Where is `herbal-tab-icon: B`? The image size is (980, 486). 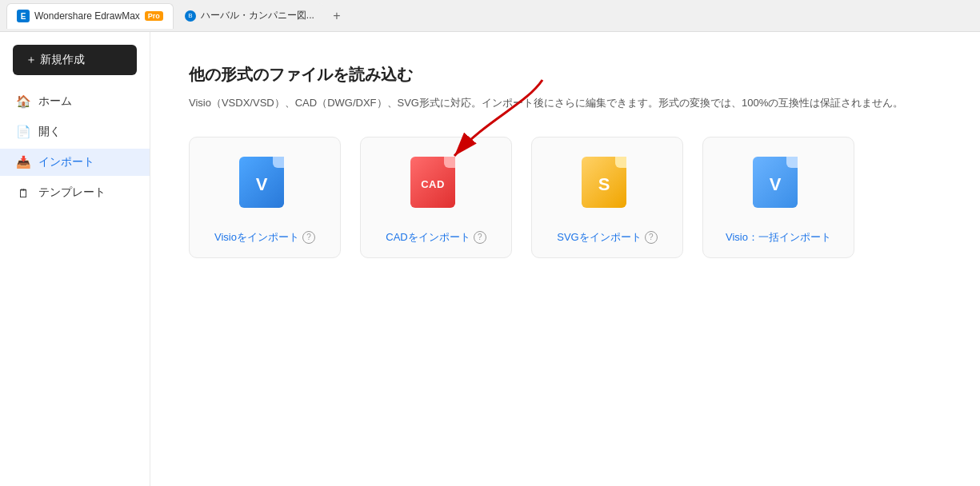
herbal-tab-icon: B is located at coordinates (190, 16).